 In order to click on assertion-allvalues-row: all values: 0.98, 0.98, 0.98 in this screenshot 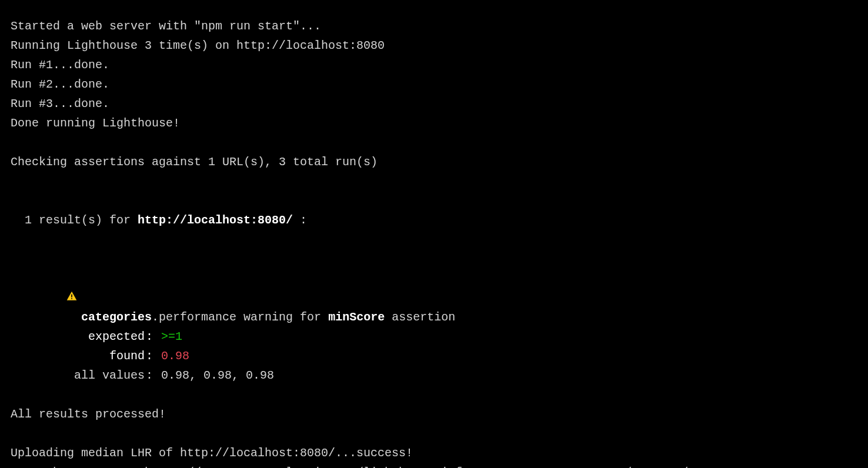, I will do `click(434, 375)`.